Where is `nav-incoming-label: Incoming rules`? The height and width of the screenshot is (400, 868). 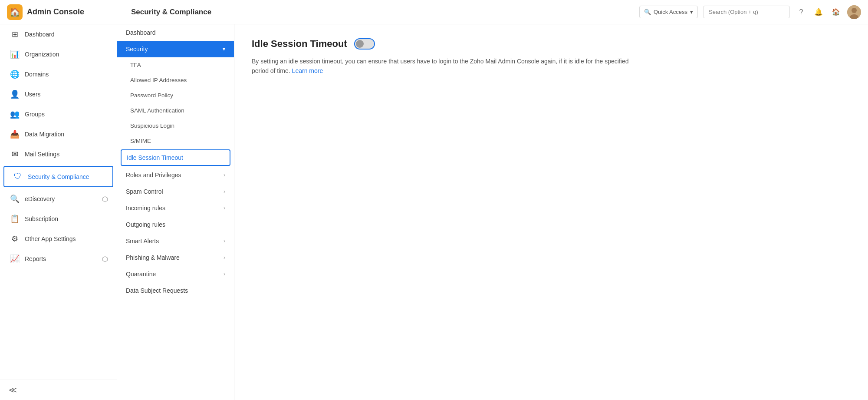 nav-incoming-label: Incoming rules is located at coordinates (146, 208).